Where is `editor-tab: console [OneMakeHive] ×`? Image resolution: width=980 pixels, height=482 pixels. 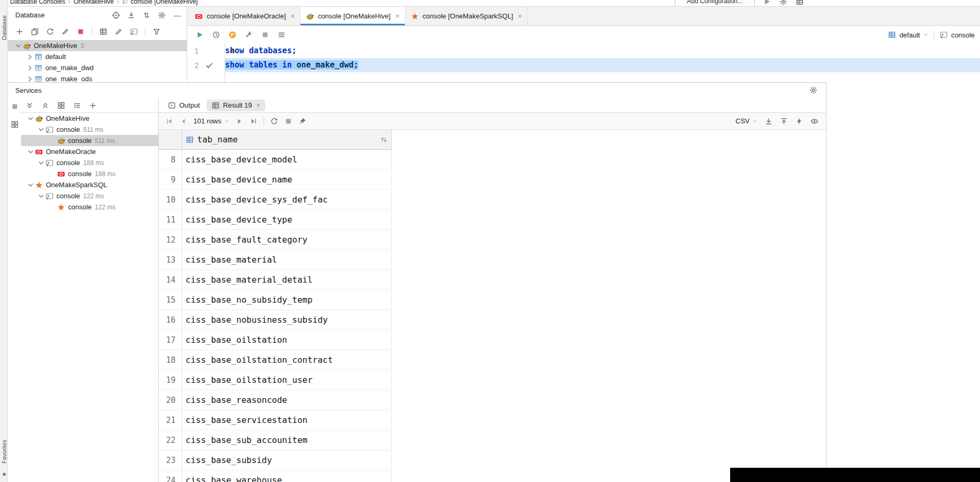
editor-tab: console [OneMakeHive] × is located at coordinates (353, 16).